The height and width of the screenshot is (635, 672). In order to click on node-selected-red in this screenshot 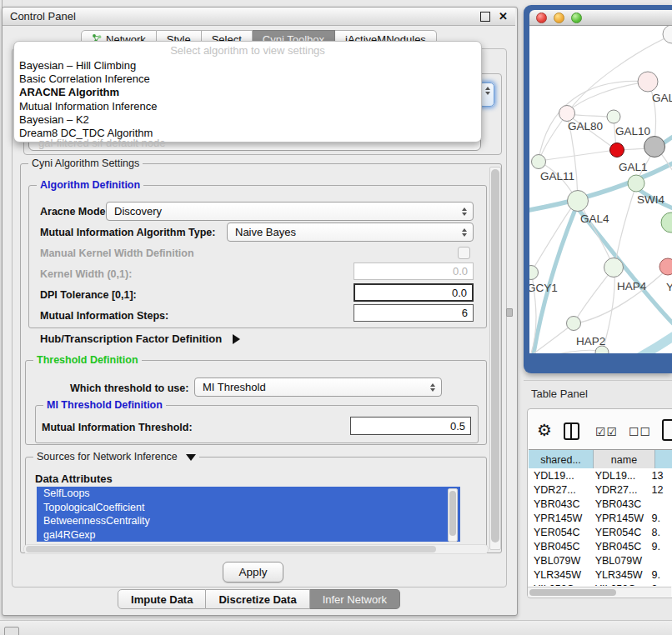, I will do `click(617, 150)`.